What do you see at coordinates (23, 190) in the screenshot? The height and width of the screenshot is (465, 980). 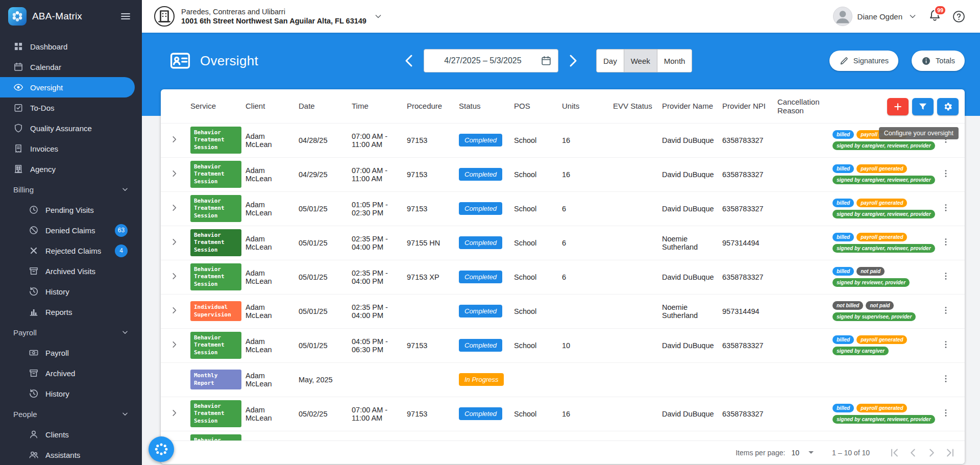 I see `sidebar-group-label: Billing` at bounding box center [23, 190].